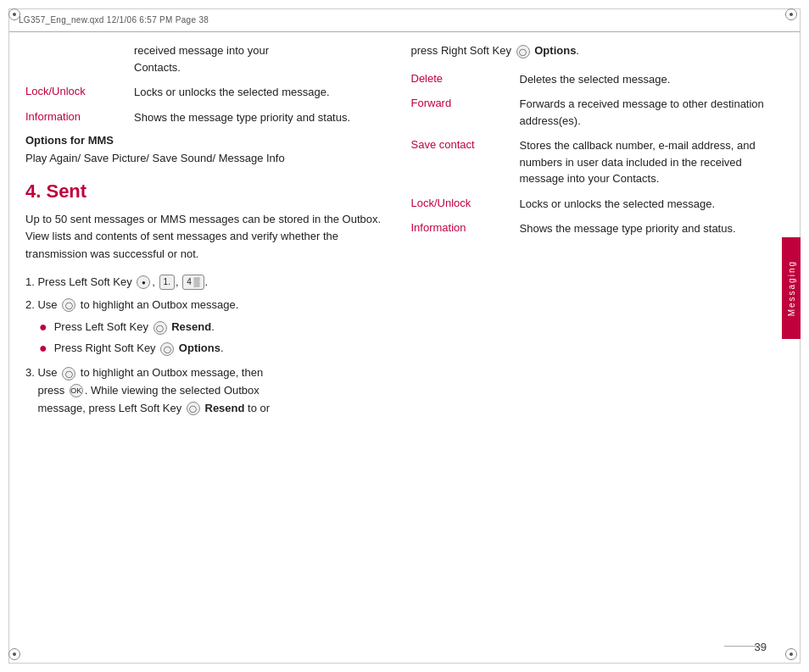 The image size is (809, 672). Describe the element at coordinates (458, 229) in the screenshot. I see `right-term-information: Information` at that location.